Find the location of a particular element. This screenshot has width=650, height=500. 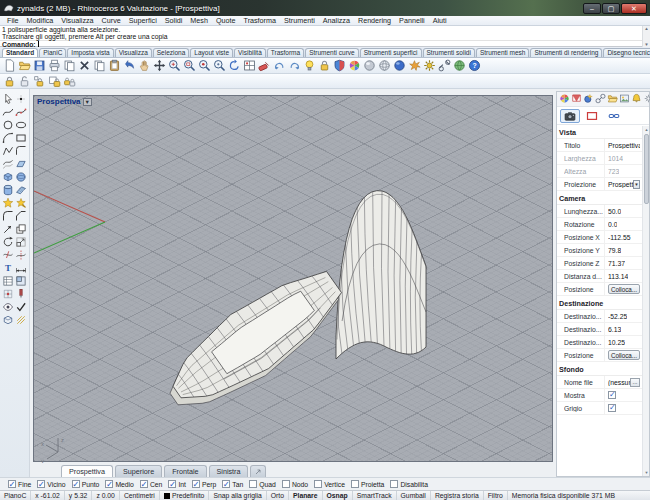

help-icon: ? is located at coordinates (474, 66).